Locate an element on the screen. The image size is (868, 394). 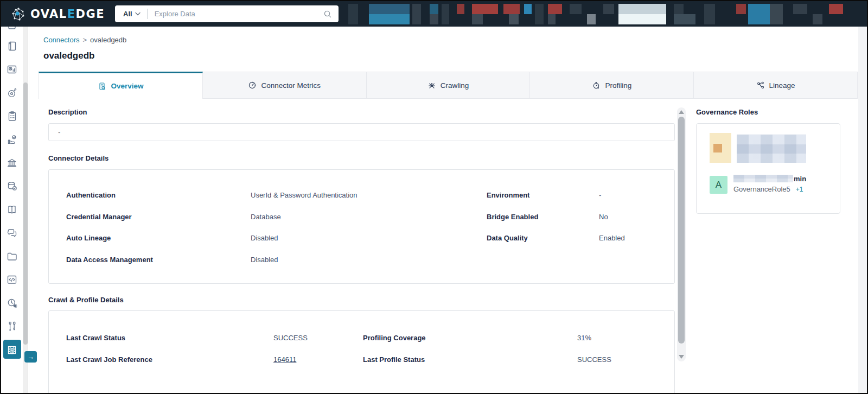
connector-details-row: Data Access Management Disabled is located at coordinates (361, 260).